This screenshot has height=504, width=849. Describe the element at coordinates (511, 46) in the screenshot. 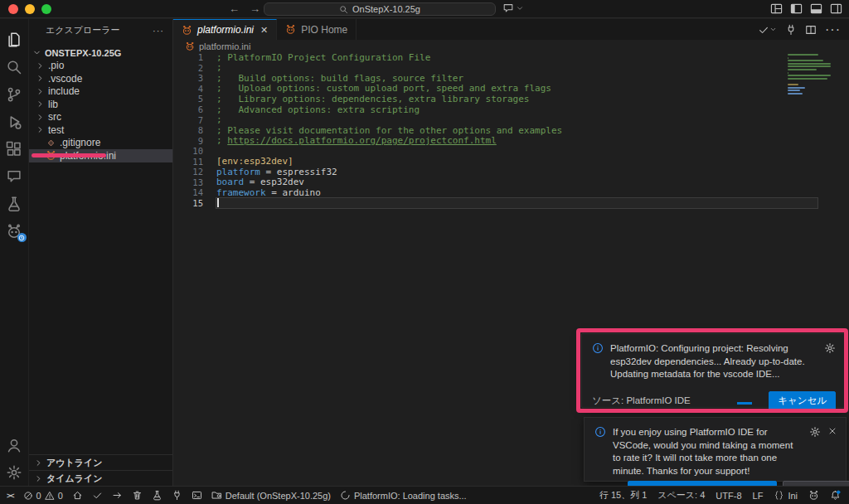

I see `breadcrumb: platformio.ini` at that location.